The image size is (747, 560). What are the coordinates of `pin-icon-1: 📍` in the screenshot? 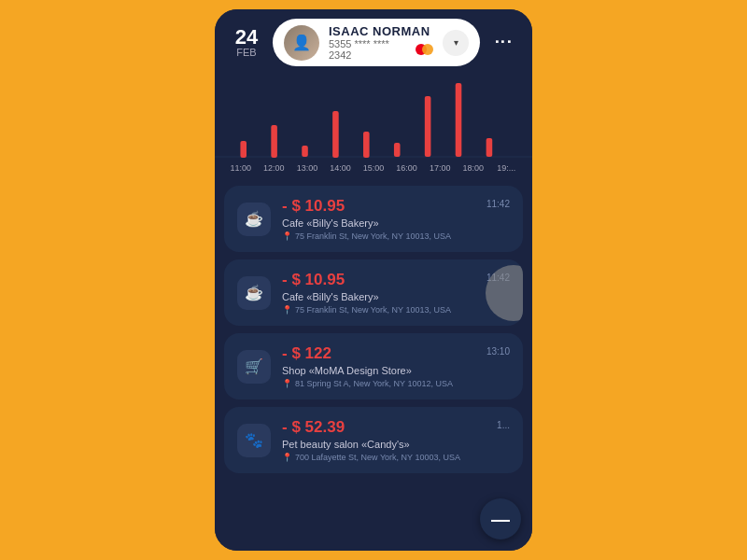 It's located at (288, 236).